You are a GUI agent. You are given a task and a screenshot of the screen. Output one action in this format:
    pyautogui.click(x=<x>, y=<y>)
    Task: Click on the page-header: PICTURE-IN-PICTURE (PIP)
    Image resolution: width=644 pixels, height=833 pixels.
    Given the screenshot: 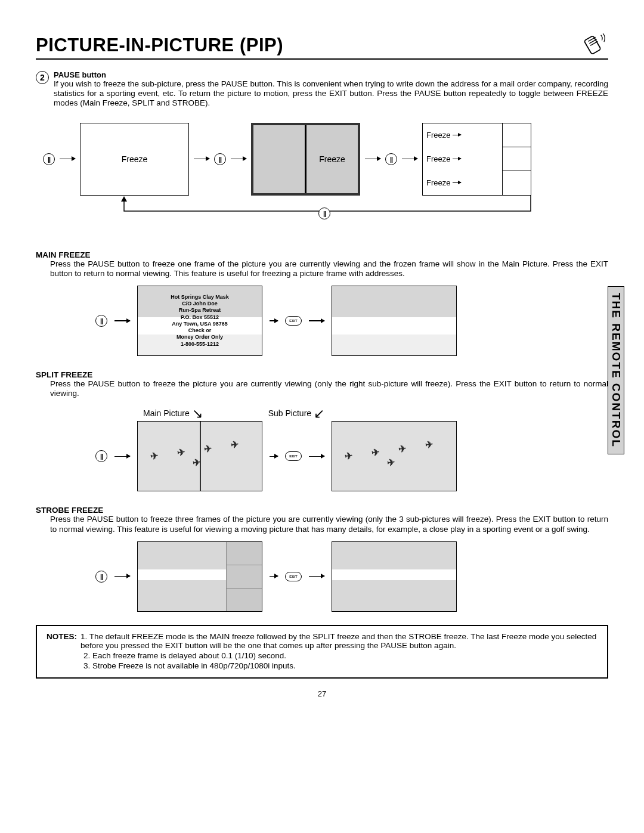 What is the action you would take?
    pyautogui.click(x=322, y=45)
    